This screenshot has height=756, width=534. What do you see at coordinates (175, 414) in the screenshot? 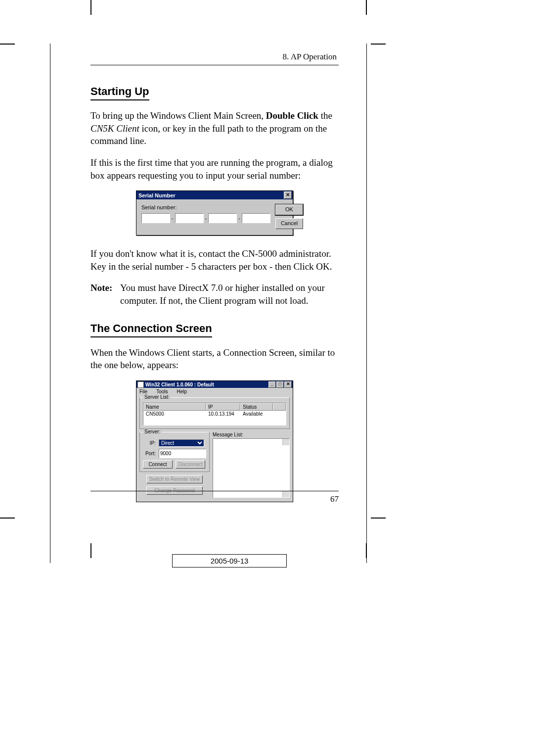
I see `cell-name: CN5000` at bounding box center [175, 414].